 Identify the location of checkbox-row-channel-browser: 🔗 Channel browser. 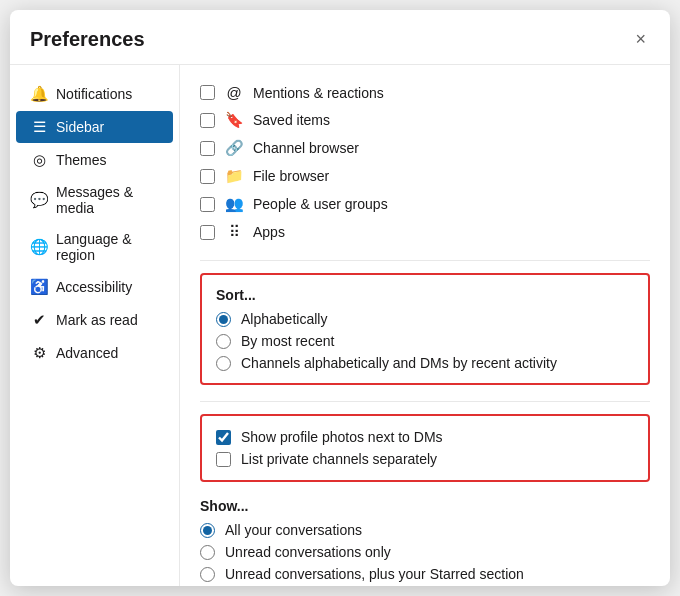
(425, 148).